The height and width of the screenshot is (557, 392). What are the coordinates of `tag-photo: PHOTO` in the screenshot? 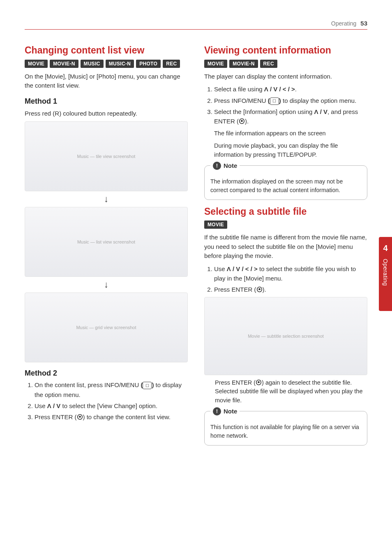 It's located at (148, 64).